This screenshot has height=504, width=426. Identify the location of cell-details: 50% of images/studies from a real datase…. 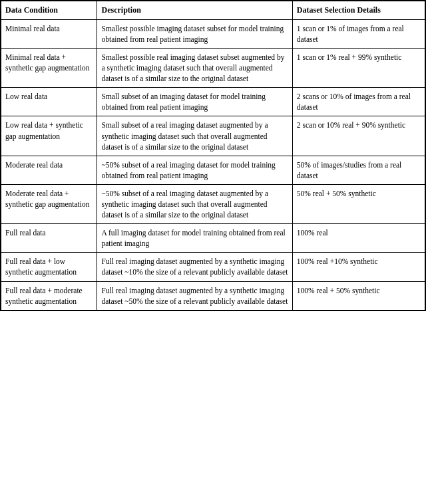
(358, 170).